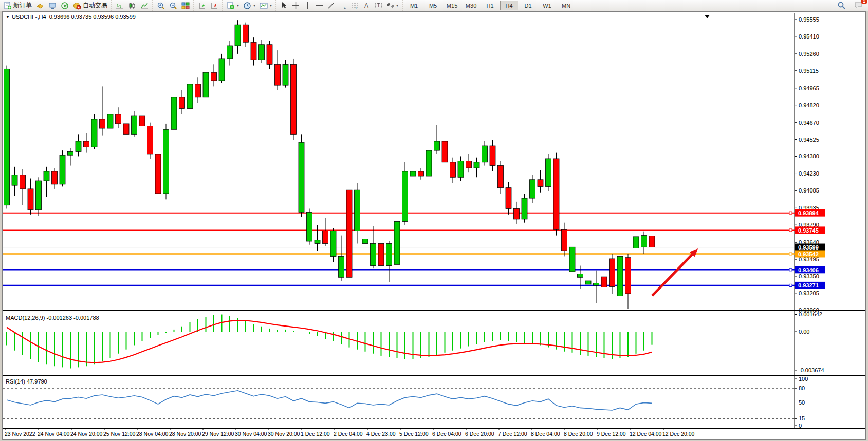 This screenshot has width=868, height=441. What do you see at coordinates (612, 434) in the screenshot?
I see `time-axis-label: 9 Dec 12:00` at bounding box center [612, 434].